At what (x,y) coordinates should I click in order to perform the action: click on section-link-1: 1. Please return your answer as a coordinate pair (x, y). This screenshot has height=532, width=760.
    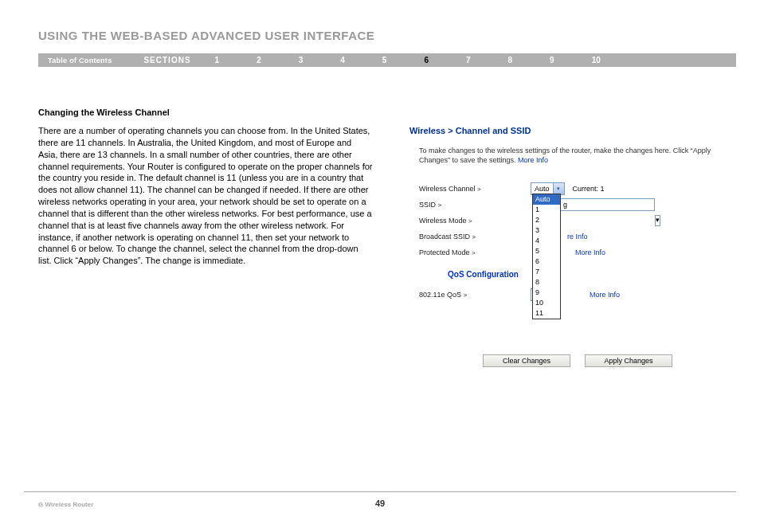
    Looking at the image, I should click on (217, 61).